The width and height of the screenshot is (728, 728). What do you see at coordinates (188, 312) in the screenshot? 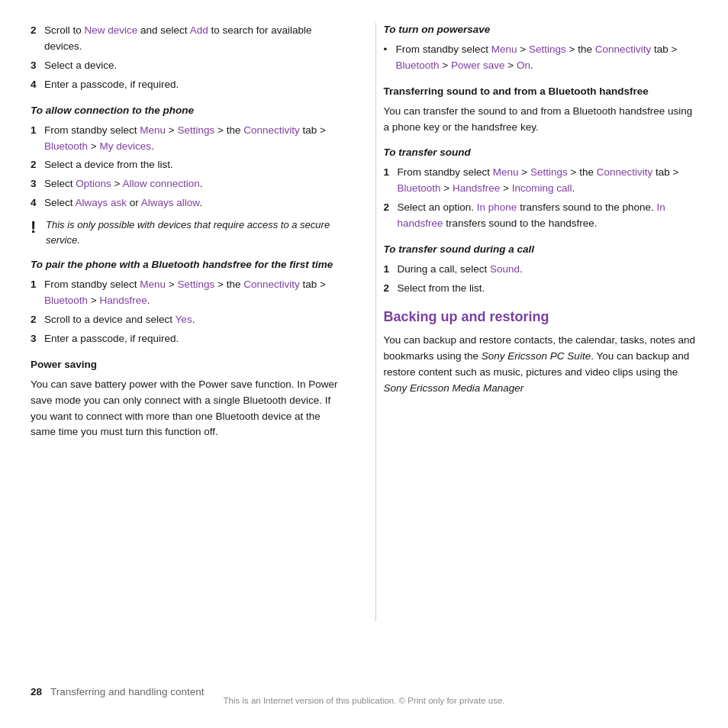
I see `pair-list: 1 From standby select Menu > Settings > …` at bounding box center [188, 312].